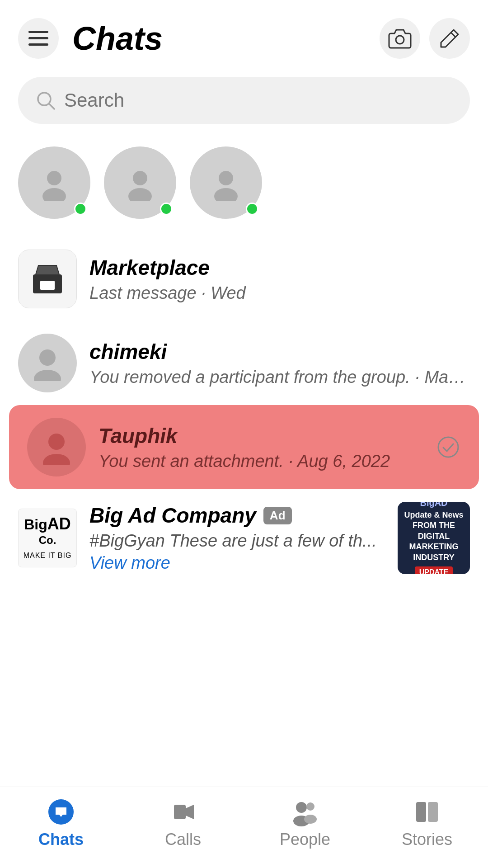  I want to click on calls-nav-label: Calls, so click(183, 840).